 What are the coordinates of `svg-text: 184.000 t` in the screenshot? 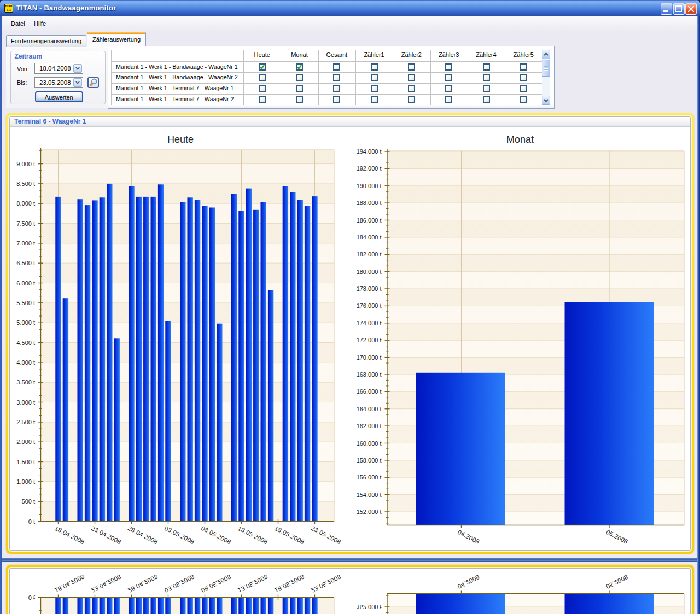 It's located at (369, 237).